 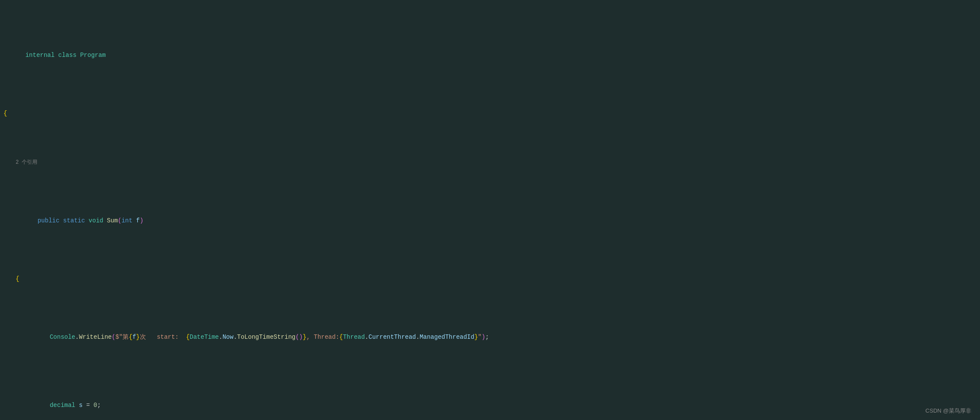 I want to click on code-line: decimal s = 0;, so click(x=490, y=406).